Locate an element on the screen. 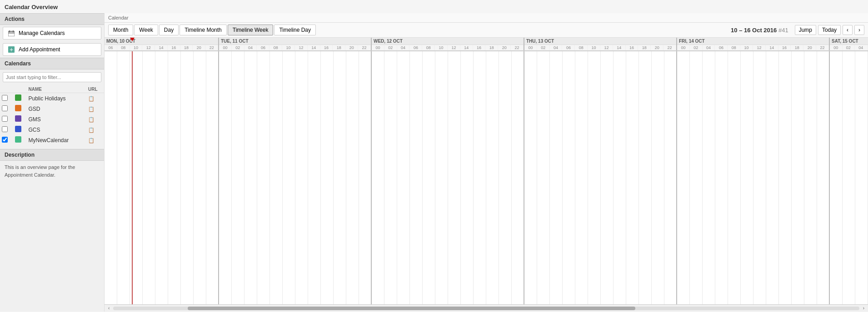 Image resolution: width=868 pixels, height=312 pixels. jump-button: Jump is located at coordinates (805, 30).